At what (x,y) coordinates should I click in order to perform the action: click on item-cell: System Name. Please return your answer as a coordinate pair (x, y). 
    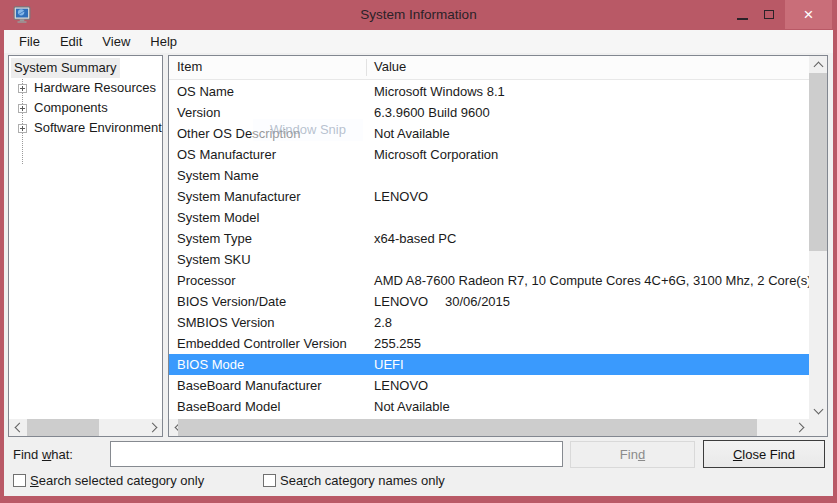
    Looking at the image, I should click on (218, 176).